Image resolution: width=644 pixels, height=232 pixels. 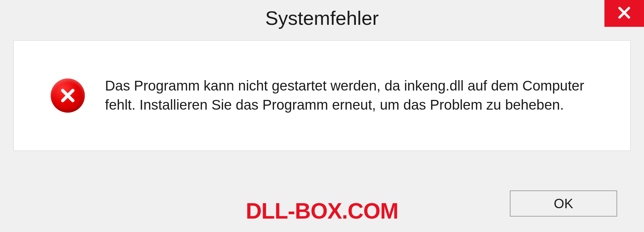 What do you see at coordinates (68, 96) in the screenshot?
I see `error-icon` at bounding box center [68, 96].